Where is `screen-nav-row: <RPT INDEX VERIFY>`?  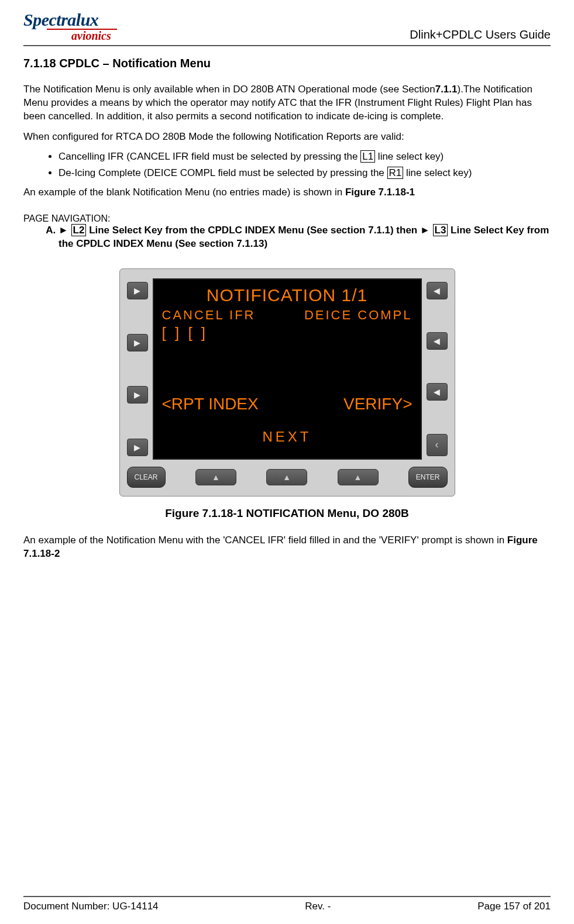 screen-nav-row: <RPT INDEX VERIFY> is located at coordinates (287, 404).